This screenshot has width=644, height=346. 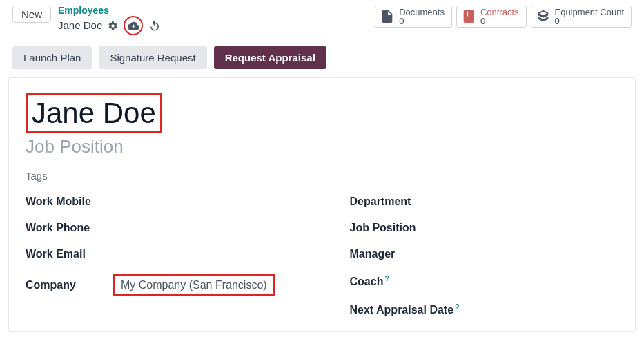 I want to click on action-row: Launch Plan Signature Request Request Ap…, so click(x=322, y=59).